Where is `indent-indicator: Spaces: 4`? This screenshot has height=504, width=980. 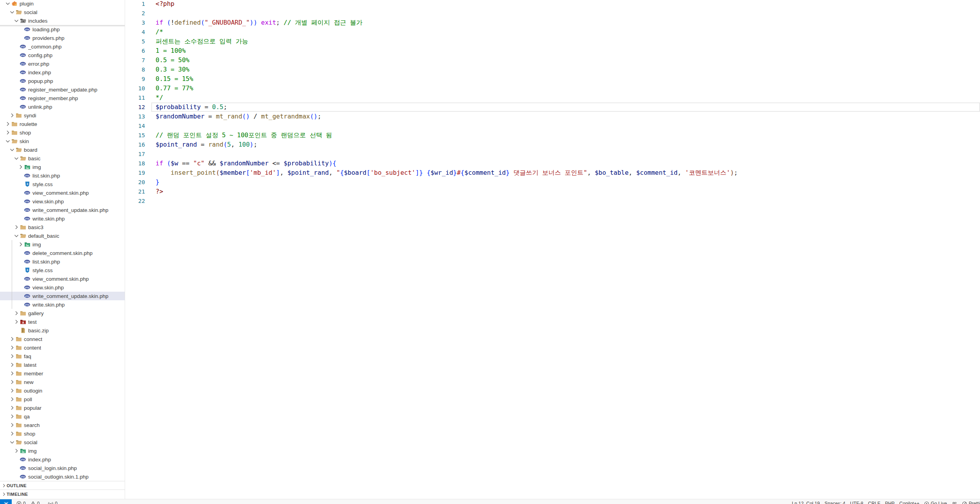 indent-indicator: Spaces: 4 is located at coordinates (835, 502).